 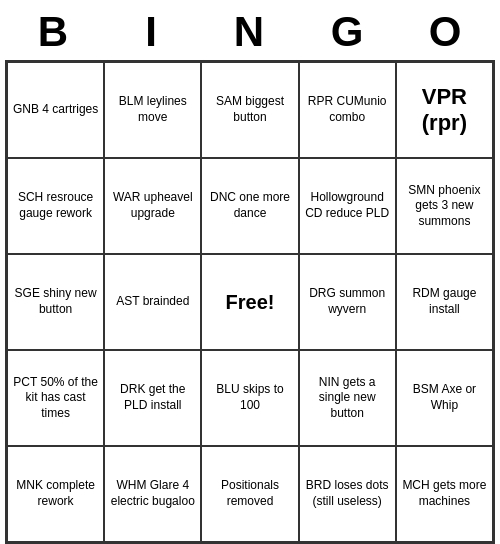 I want to click on title-o: O, so click(x=446, y=32).